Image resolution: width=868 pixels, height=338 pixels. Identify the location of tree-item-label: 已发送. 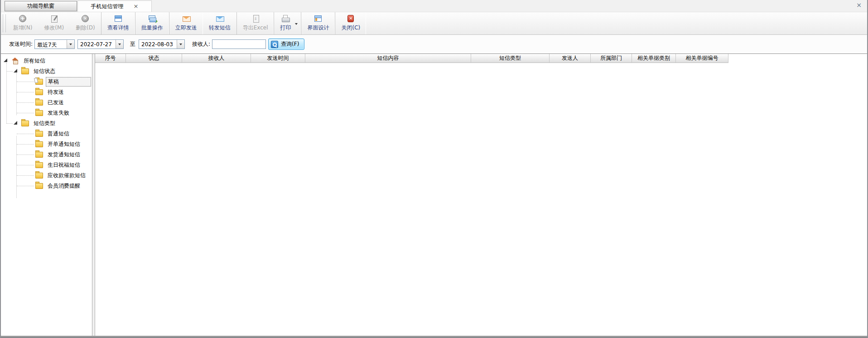
(56, 102).